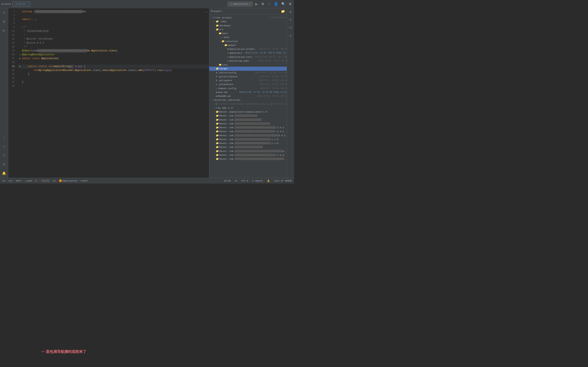 The height and width of the screenshot is (367, 588). I want to click on more-options-button: ⋮, so click(269, 4).